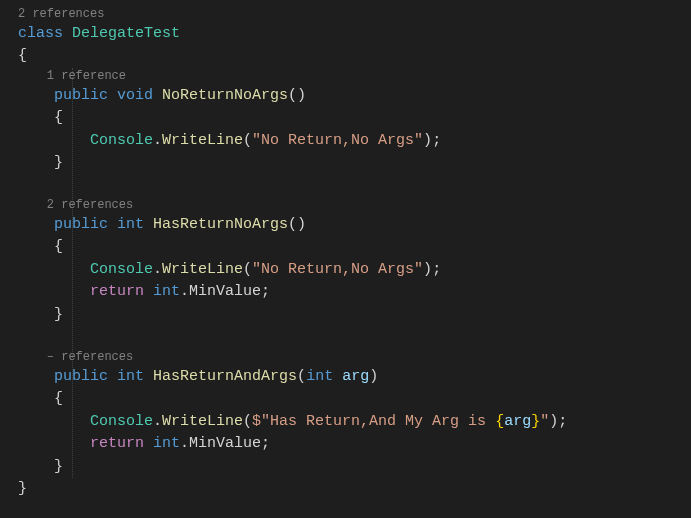 Image resolution: width=691 pixels, height=518 pixels. What do you see at coordinates (518, 422) in the screenshot?
I see `interp-variable: arg` at bounding box center [518, 422].